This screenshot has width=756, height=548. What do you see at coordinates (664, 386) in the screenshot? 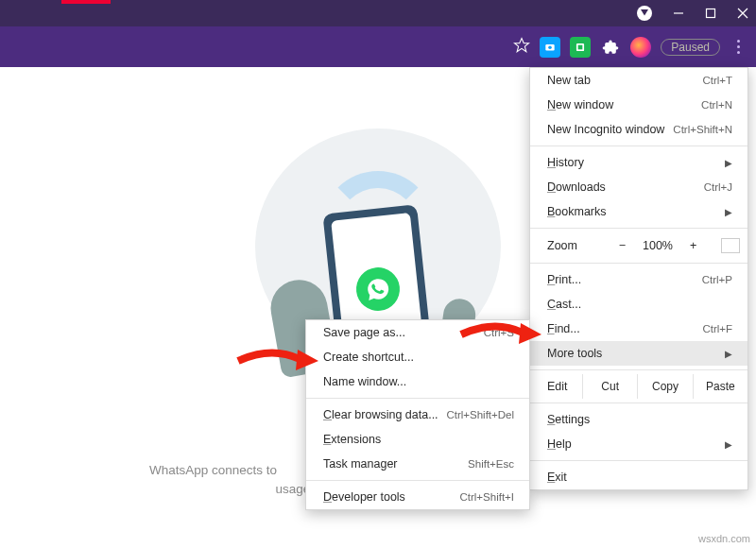
I see `copy-button: Copy` at bounding box center [664, 386].